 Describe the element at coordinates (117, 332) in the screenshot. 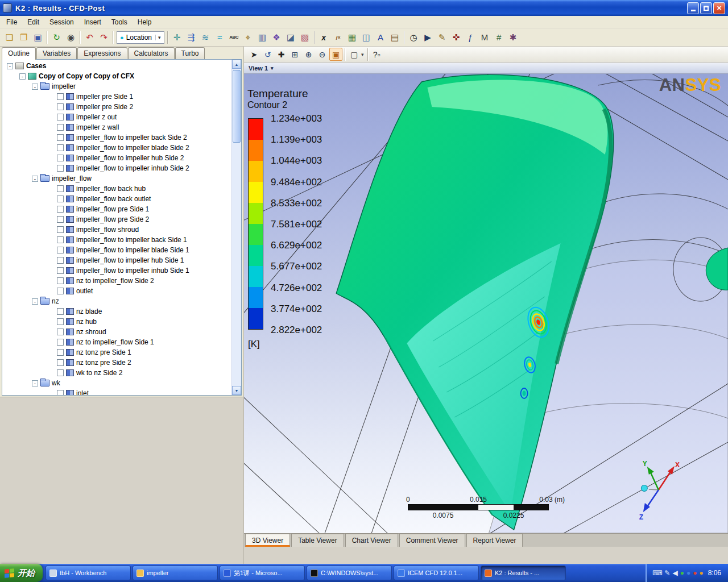

I see `tree-row: nz shroud` at that location.